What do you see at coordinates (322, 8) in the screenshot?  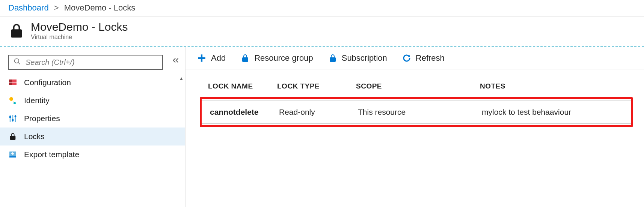 I see `breadcrumb: Dashboard > MoveDemo - Locks` at bounding box center [322, 8].